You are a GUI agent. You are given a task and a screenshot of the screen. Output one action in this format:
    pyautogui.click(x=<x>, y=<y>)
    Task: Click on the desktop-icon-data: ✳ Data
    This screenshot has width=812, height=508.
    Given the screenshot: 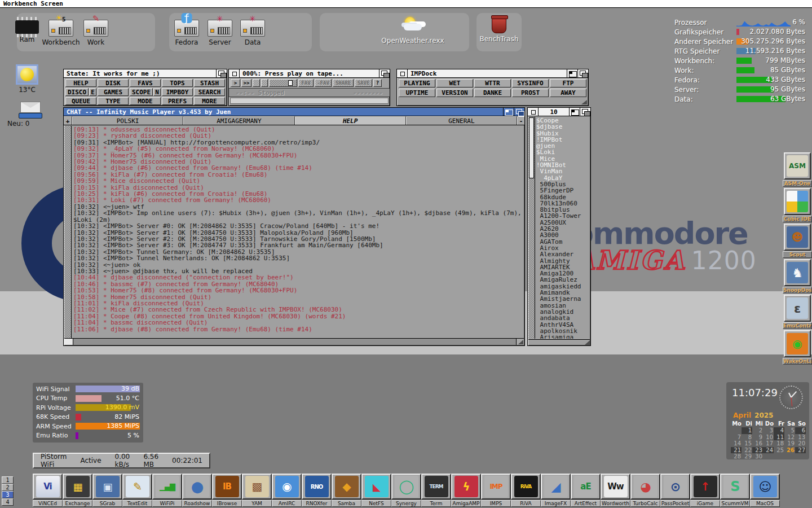 What is the action you would take?
    pyautogui.click(x=253, y=33)
    